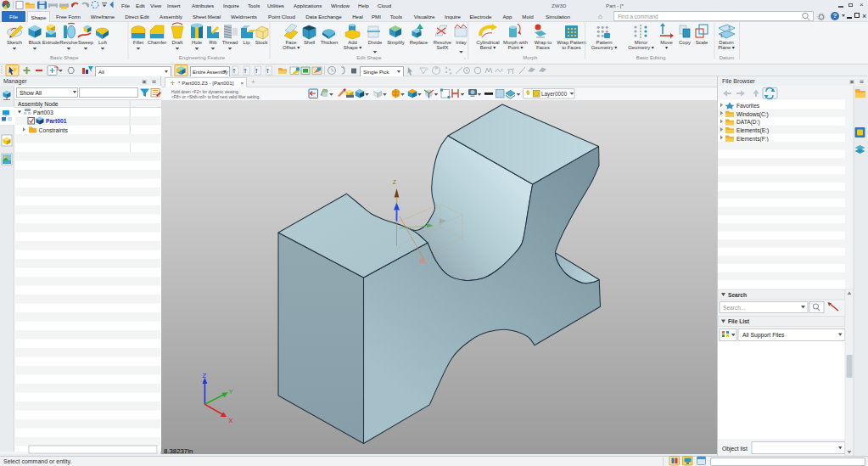  What do you see at coordinates (54, 131) in the screenshot?
I see `svg-text: Constraints` at bounding box center [54, 131].